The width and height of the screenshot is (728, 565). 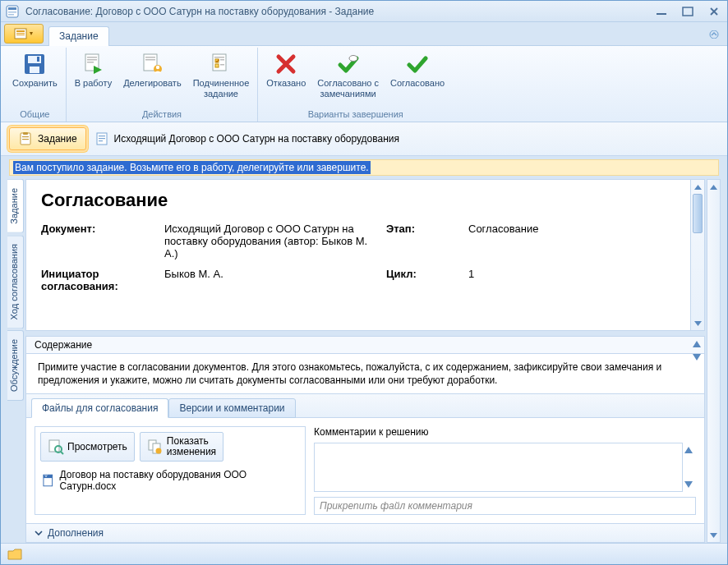 I want to click on outer-scroll-up, so click(x=713, y=187).